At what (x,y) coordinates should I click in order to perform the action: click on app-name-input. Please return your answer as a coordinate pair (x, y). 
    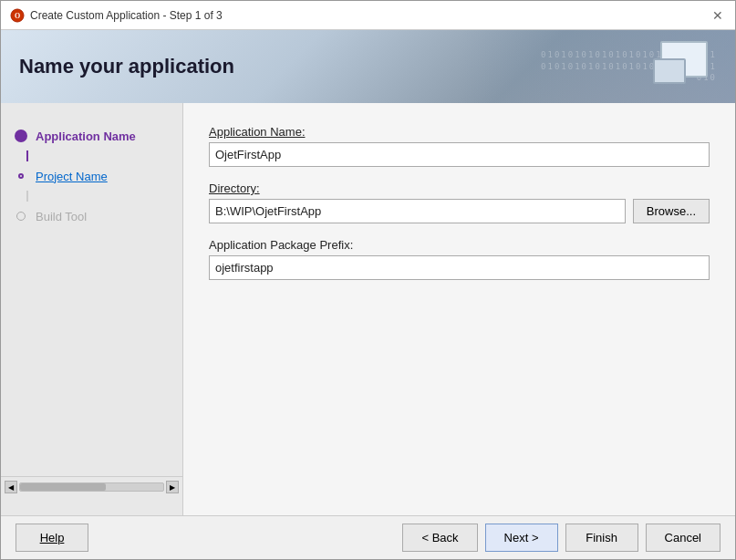
    Looking at the image, I should click on (460, 155).